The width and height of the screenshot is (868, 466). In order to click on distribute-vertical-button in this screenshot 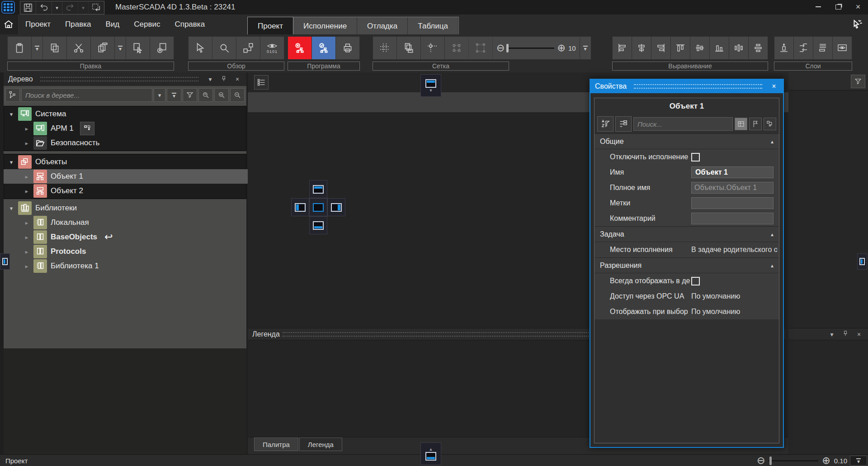, I will do `click(758, 48)`.